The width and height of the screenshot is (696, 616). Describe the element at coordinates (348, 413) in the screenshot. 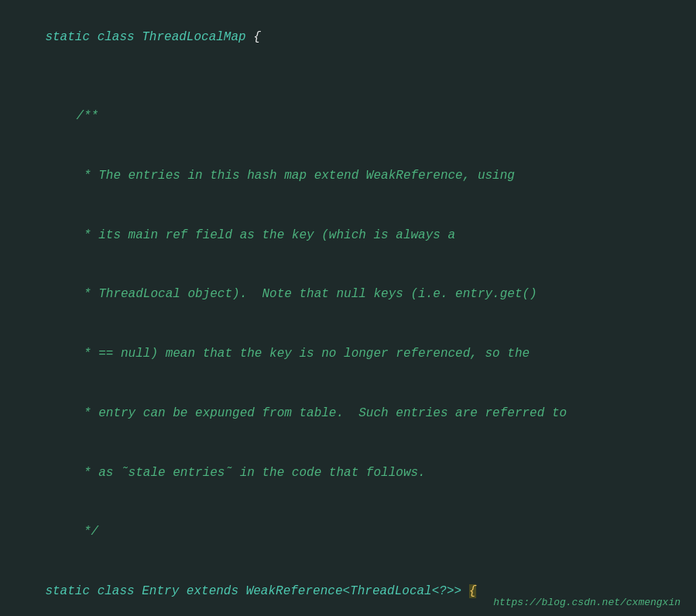

I see `code-line-comment-6: * entry can be expunged from table. Such…` at that location.